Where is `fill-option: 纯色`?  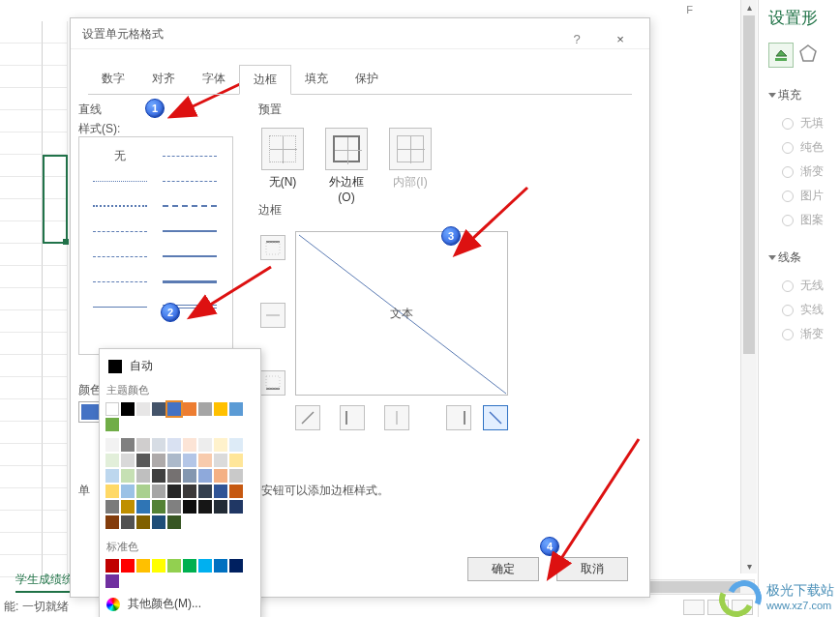
fill-option: 纯色 is located at coordinates (811, 147).